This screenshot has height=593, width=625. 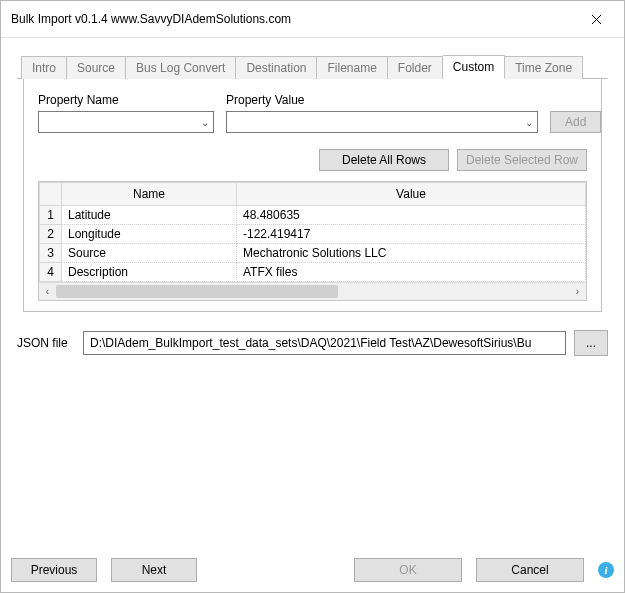 What do you see at coordinates (313, 234) in the screenshot?
I see `table-row: 2Longitude-122.419417` at bounding box center [313, 234].